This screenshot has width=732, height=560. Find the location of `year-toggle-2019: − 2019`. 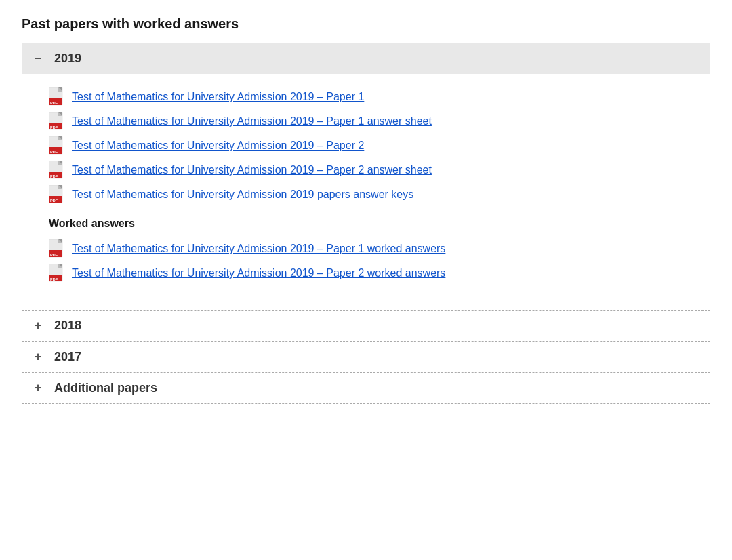

year-toggle-2019: − 2019 is located at coordinates (366, 58).